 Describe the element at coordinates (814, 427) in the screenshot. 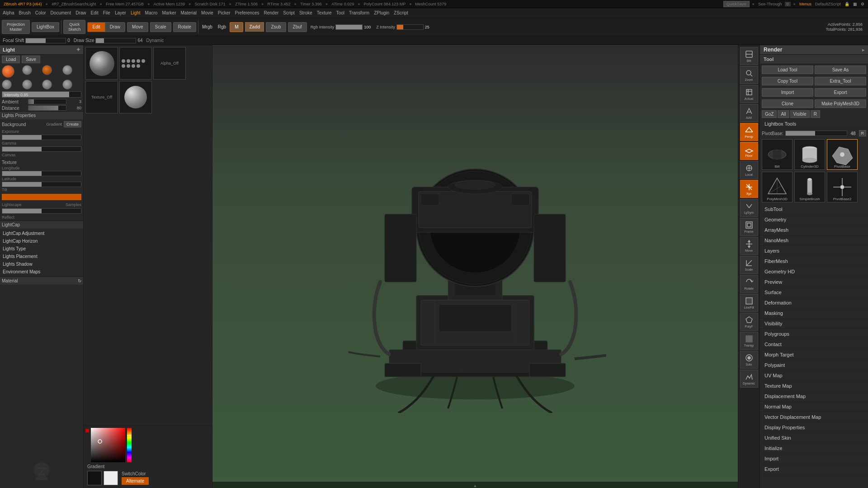

I see `display-properties-item: Display Properties` at that location.